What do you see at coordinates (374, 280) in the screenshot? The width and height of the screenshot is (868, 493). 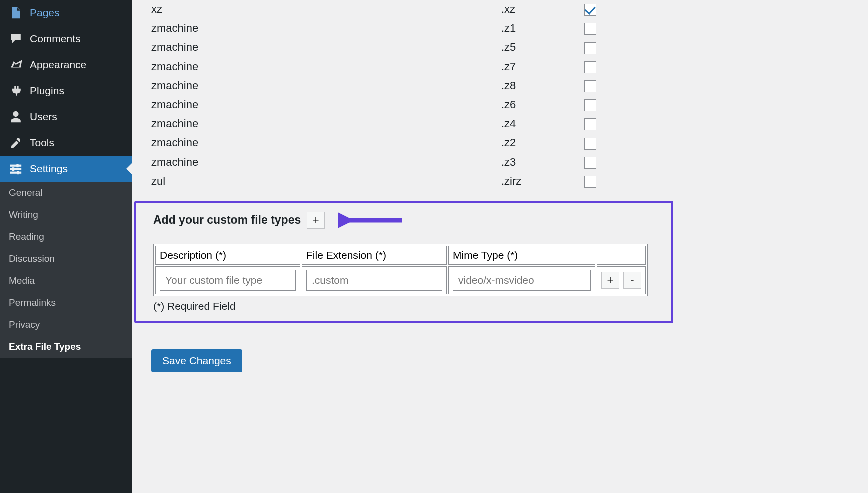 I see `extension-field` at bounding box center [374, 280].